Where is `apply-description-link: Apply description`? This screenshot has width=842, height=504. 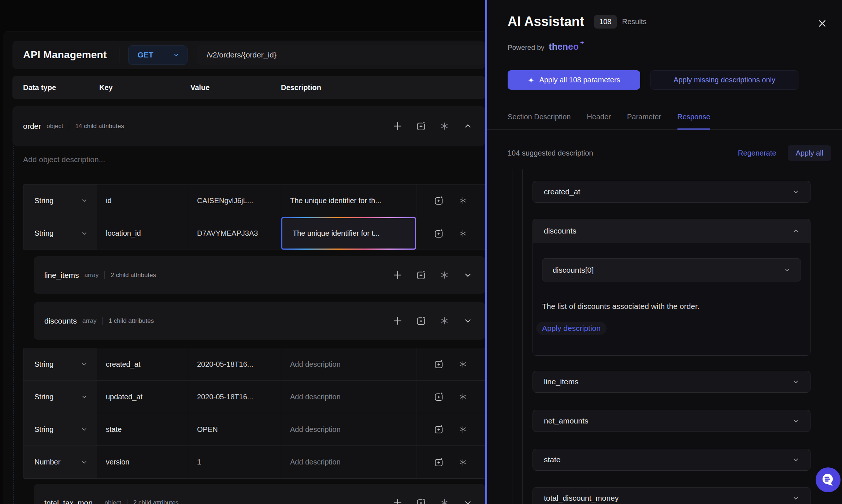 apply-description-link: Apply description is located at coordinates (571, 328).